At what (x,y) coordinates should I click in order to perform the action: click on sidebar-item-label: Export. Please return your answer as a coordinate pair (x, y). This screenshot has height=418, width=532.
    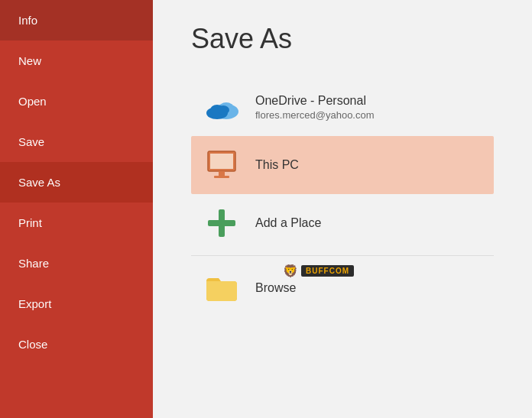
    Looking at the image, I should click on (35, 304).